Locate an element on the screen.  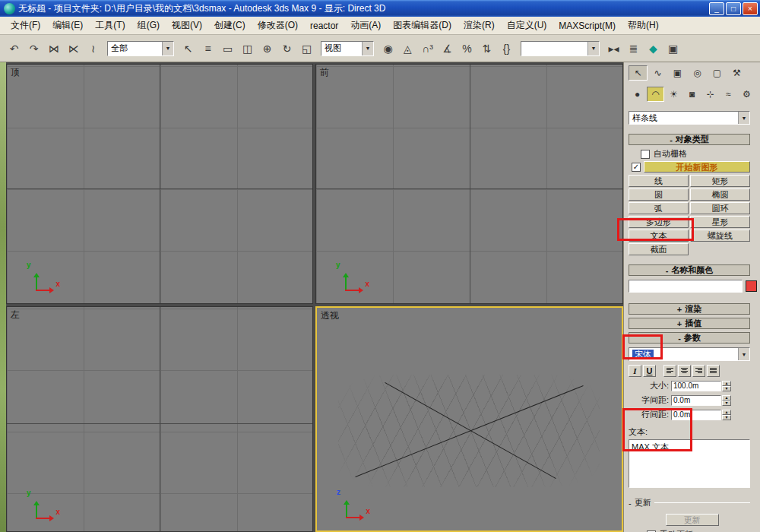
lights-category: ☀ is located at coordinates (673, 94).